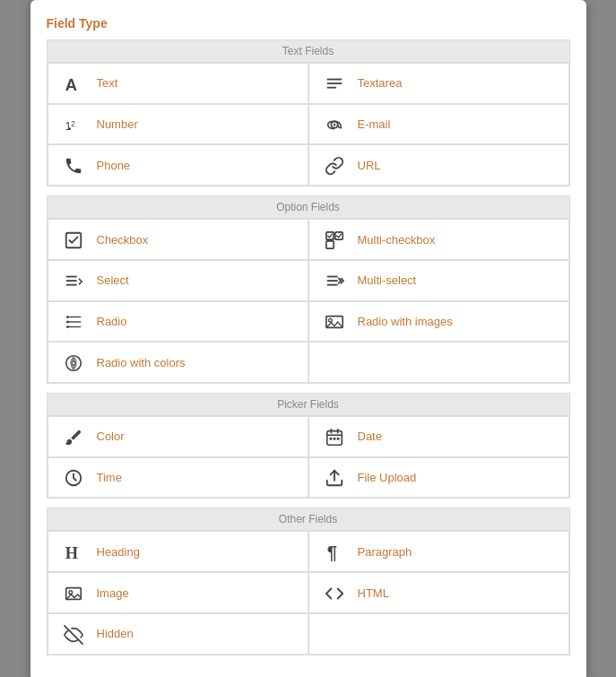 This screenshot has height=677, width=616. What do you see at coordinates (70, 84) in the screenshot?
I see `svg-text: A` at bounding box center [70, 84].